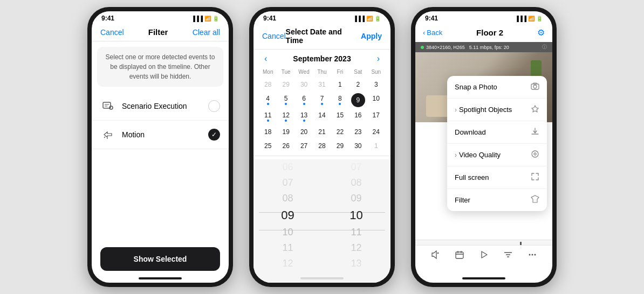 Image resolution: width=644 pixels, height=294 pixels. Describe the element at coordinates (340, 132) in the screenshot. I see `cal-day: 22` at that location.